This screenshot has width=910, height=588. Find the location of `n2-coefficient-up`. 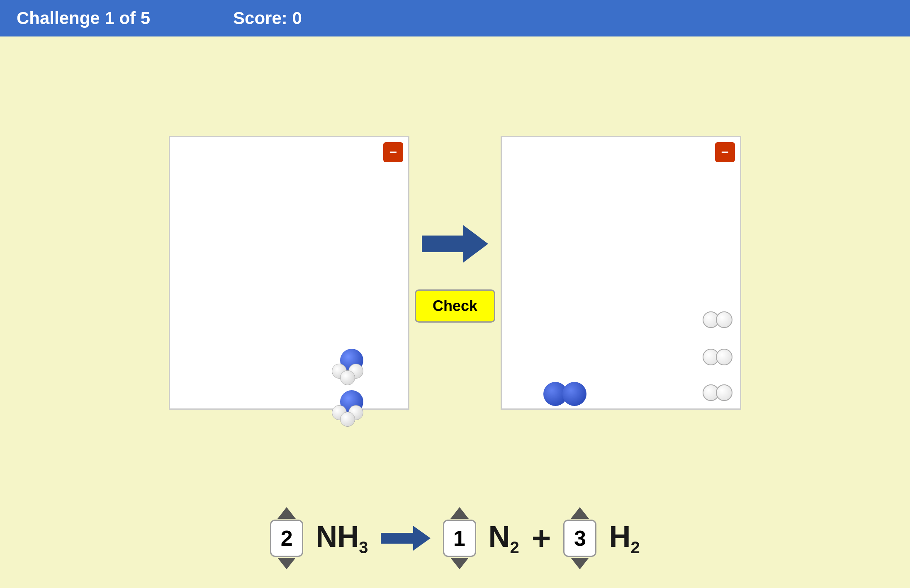

n2-coefficient-up is located at coordinates (460, 513).